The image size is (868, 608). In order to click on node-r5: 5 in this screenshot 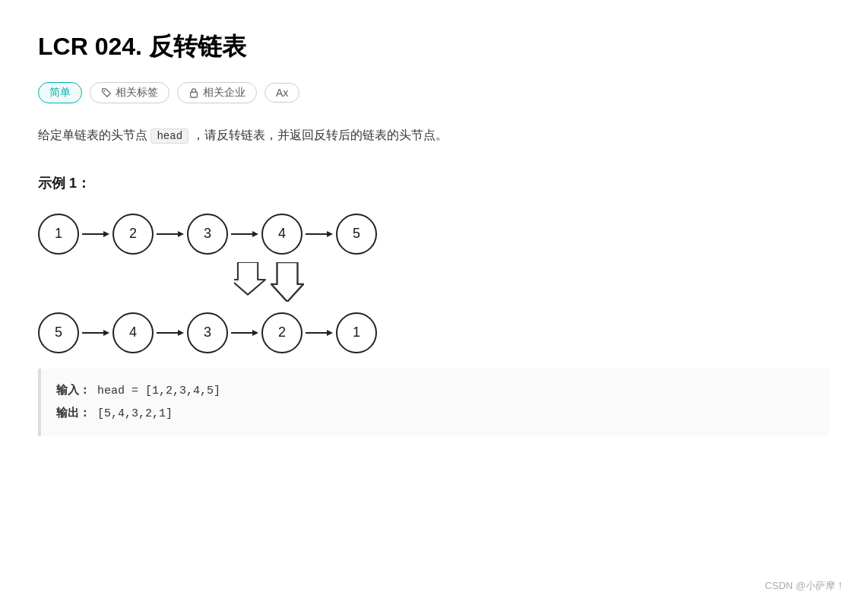, I will do `click(59, 333)`.